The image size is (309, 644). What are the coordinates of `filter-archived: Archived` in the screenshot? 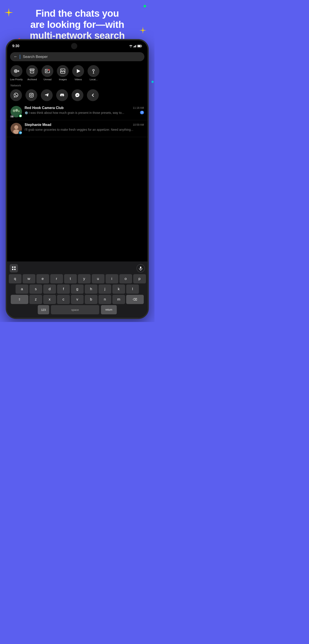 It's located at (32, 73).